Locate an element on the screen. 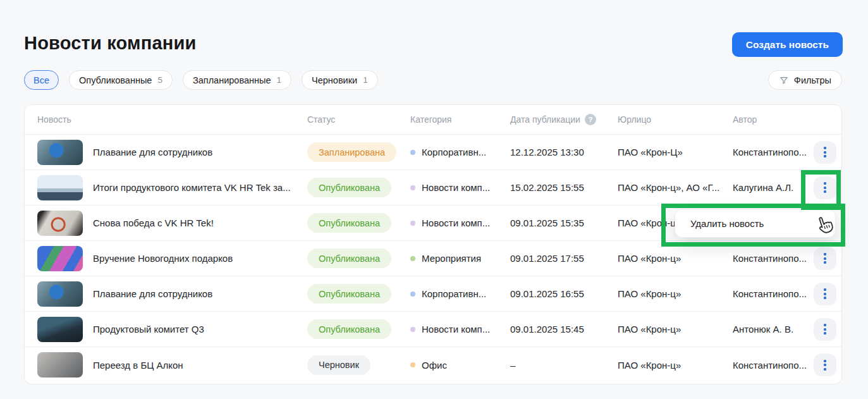  table-header-row: Новость Статус Категория Дата публикации… is located at coordinates (433, 120).